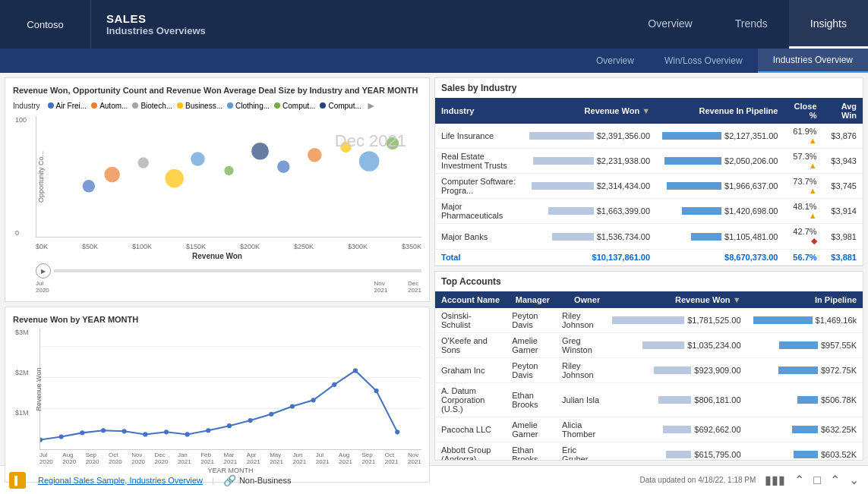 The height and width of the screenshot is (494, 868). Describe the element at coordinates (231, 458) in the screenshot. I see `line-chart-x-labels: Jul2020 Aug2020 Sep2020 Oct2020 Nov2020 …` at that location.